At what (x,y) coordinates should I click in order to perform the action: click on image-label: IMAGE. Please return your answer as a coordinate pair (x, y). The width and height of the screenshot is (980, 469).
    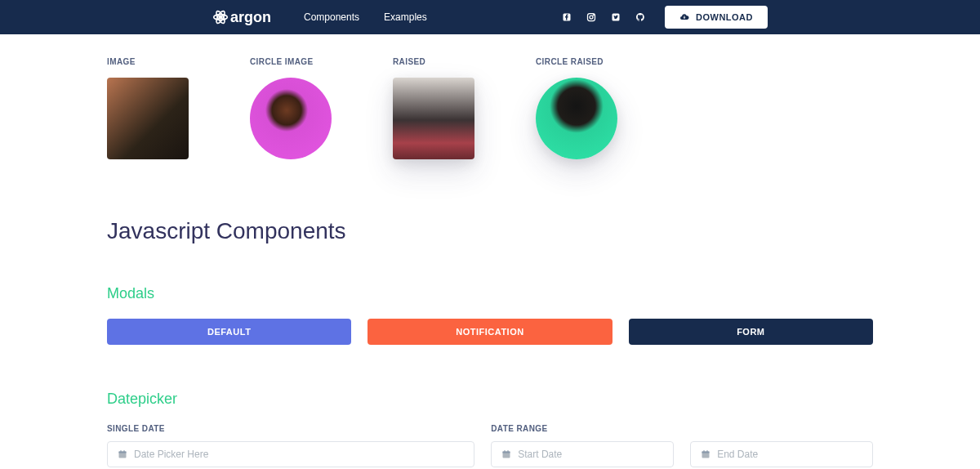
    Looking at the image, I should click on (148, 62).